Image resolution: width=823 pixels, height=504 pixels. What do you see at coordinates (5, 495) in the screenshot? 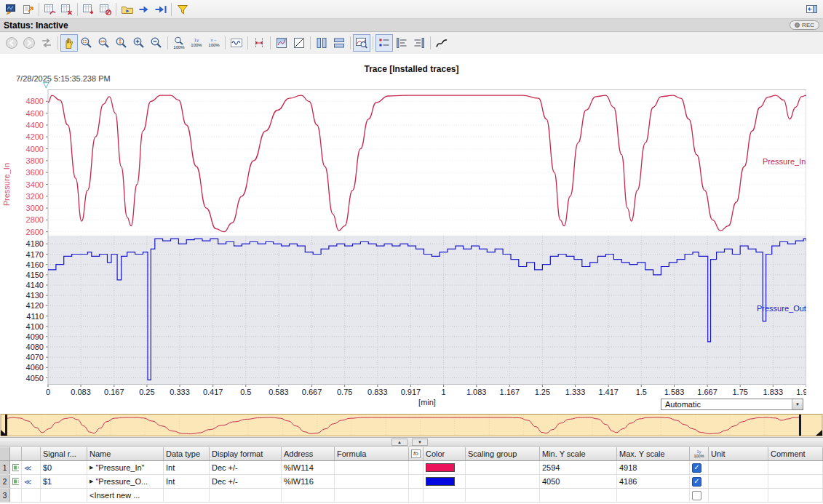
I see `row-number: 3` at bounding box center [5, 495].